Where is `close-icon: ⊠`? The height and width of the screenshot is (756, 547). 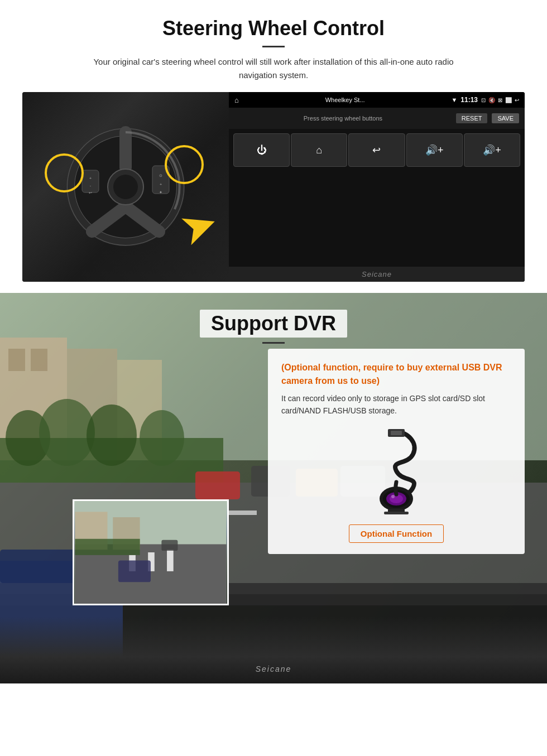
close-icon: ⊠ is located at coordinates (500, 100).